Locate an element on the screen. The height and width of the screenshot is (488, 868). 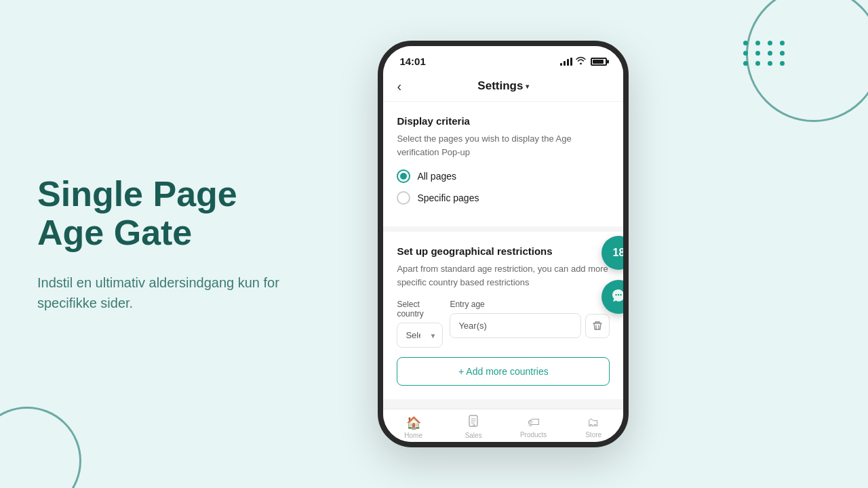
subtitle: Indstil en ultimativ aldersindgang kun f… is located at coordinates (186, 293).